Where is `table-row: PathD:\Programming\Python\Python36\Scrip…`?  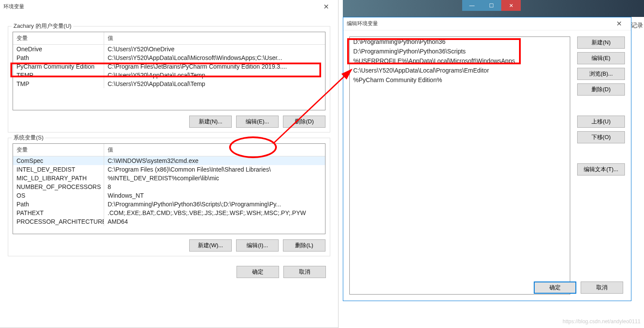
table-row: PathD:\Programming\Python\Python36\Scrip… is located at coordinates (169, 204).